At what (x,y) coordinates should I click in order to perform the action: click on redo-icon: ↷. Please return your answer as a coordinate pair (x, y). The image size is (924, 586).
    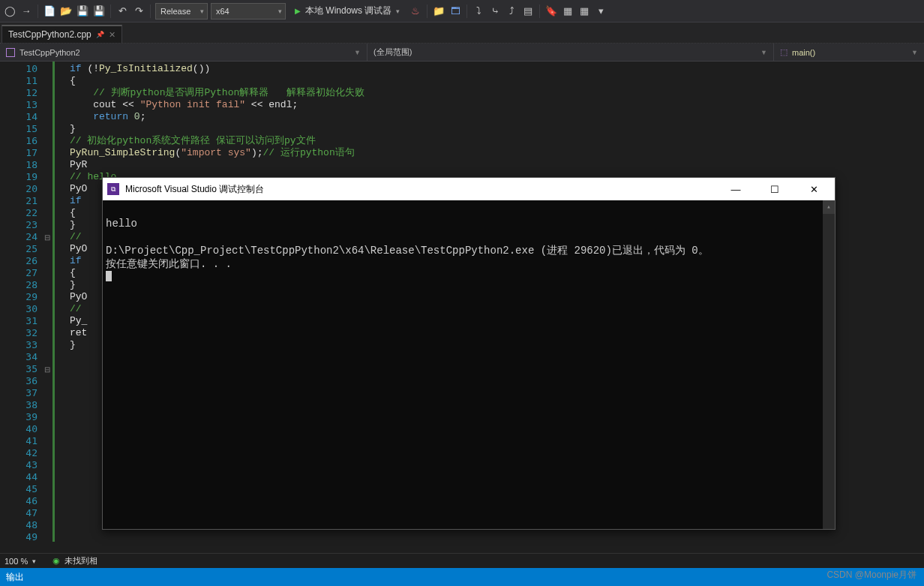
    Looking at the image, I should click on (139, 11).